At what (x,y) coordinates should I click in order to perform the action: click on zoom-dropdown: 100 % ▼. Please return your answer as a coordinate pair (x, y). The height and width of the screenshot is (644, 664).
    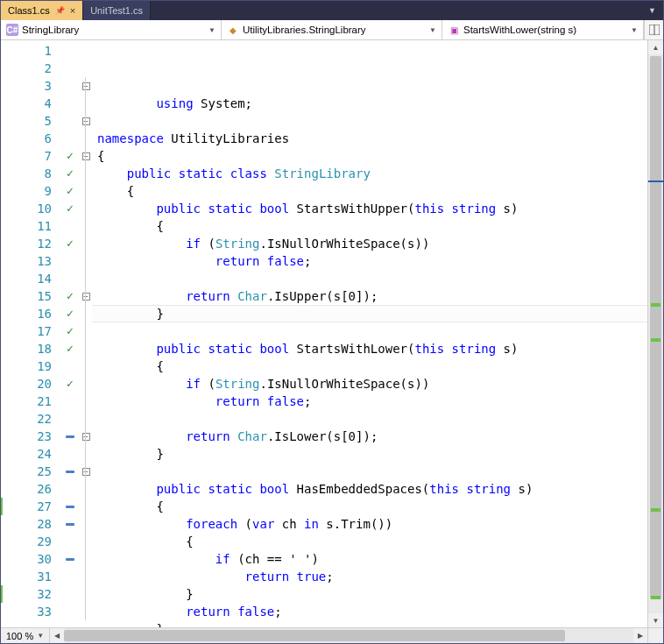
    Looking at the image, I should click on (25, 636).